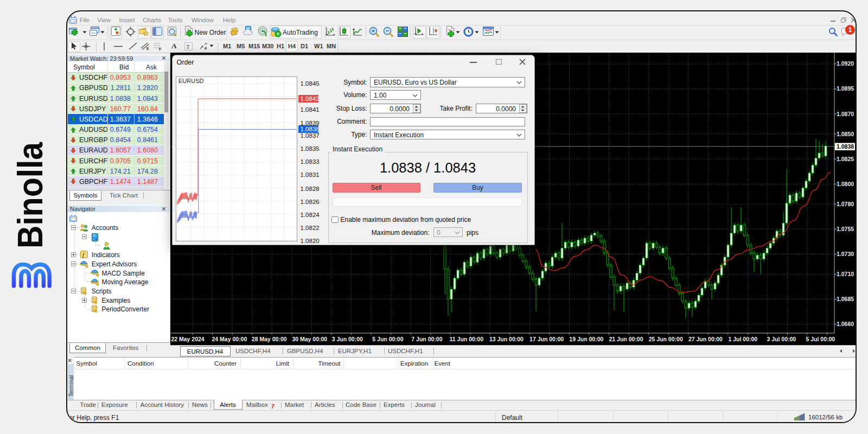 Image resolution: width=868 pixels, height=434 pixels. Describe the element at coordinates (467, 339) in the screenshot. I see `svg-text: 11 Jun 00:00` at that location.